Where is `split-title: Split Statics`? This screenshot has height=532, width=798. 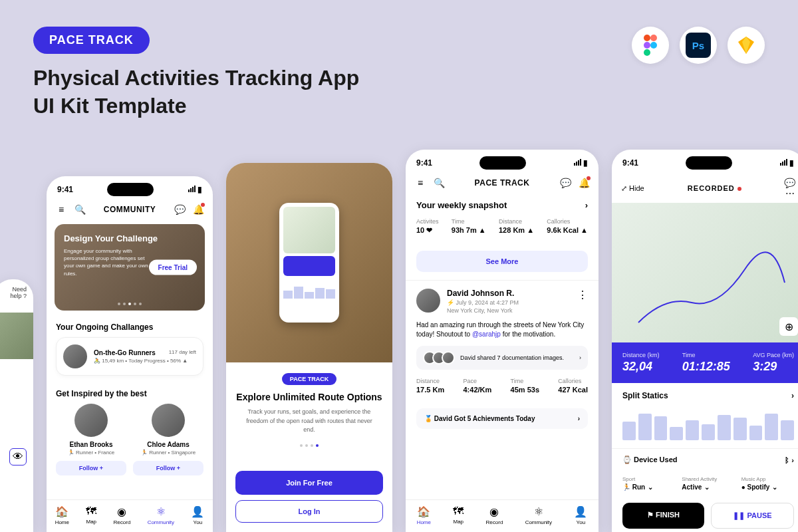 split-title: Split Statics is located at coordinates (645, 396).